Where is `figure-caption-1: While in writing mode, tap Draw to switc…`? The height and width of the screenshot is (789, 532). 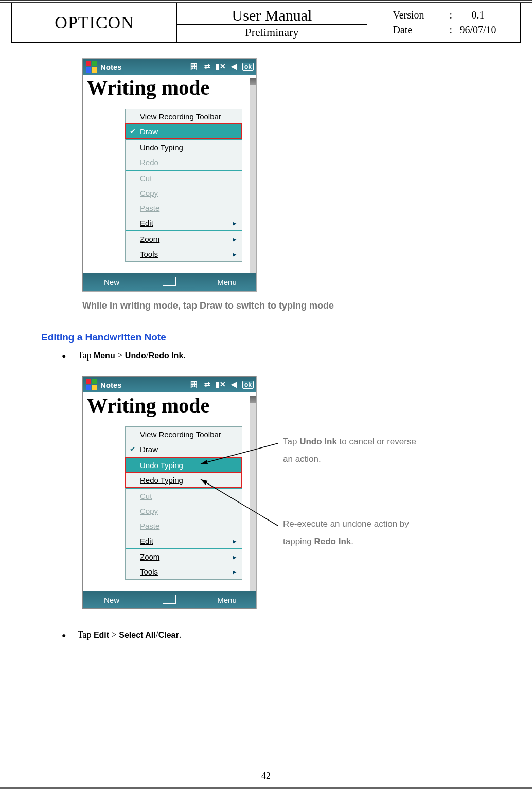
figure-caption-1: While in writing mode, tap Draw to switc… is located at coordinates (307, 306).